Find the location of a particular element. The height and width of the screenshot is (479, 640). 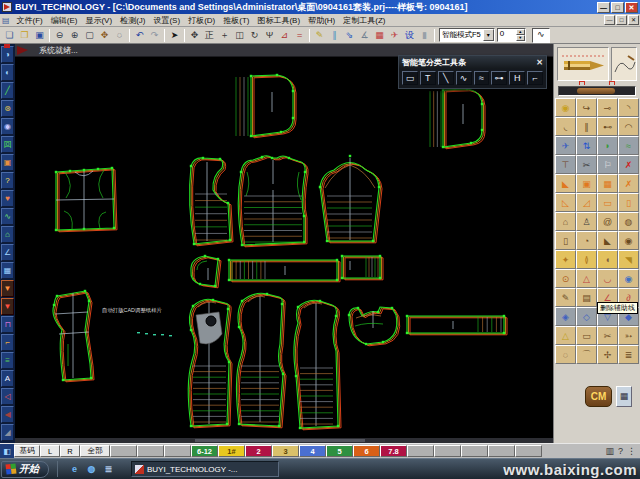

pen-preview-image is located at coordinates (583, 64).